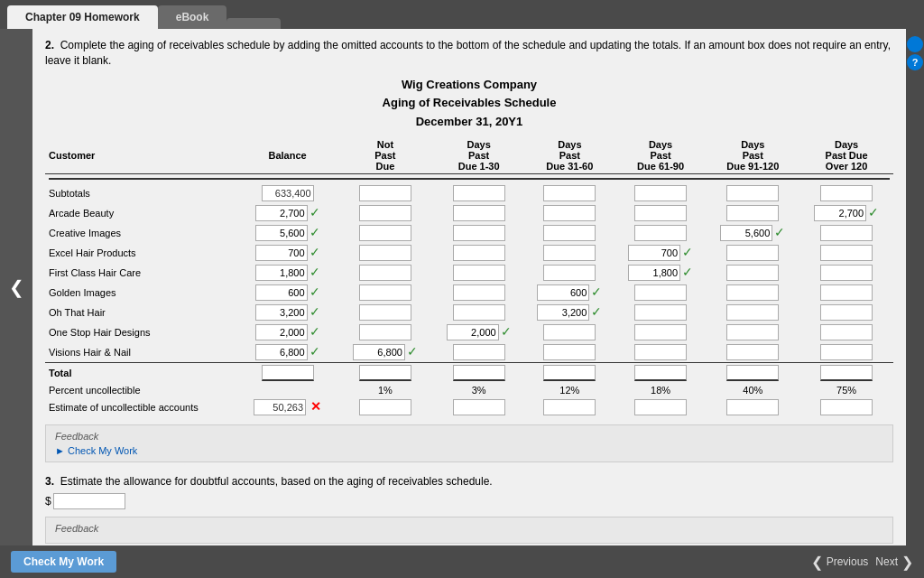  What do you see at coordinates (288, 373) in the screenshot?
I see `total-balance` at bounding box center [288, 373].